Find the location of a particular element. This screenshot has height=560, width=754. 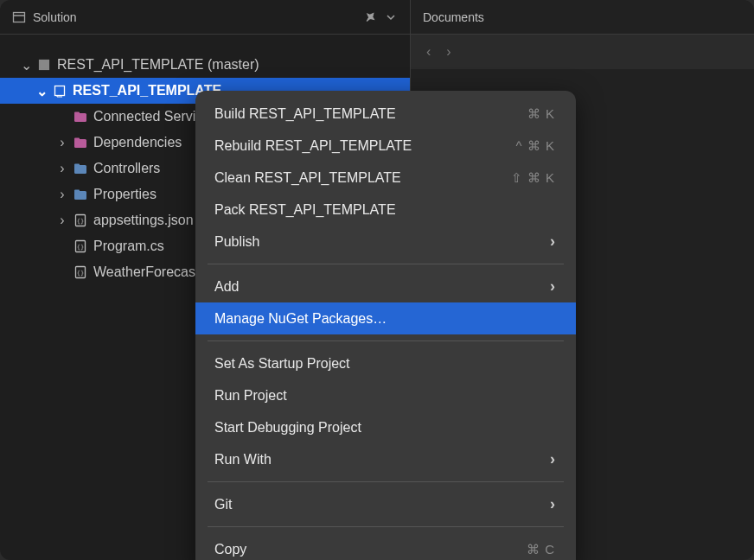

menu-item-label: Manage NuGet Packages… is located at coordinates (385, 319).